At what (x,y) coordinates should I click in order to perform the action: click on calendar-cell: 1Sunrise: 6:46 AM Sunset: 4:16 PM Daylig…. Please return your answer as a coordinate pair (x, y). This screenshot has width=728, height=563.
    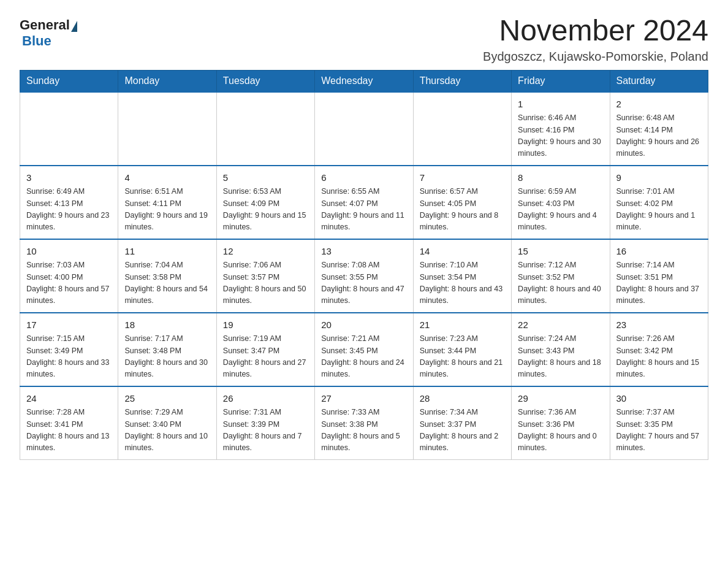
    Looking at the image, I should click on (561, 129).